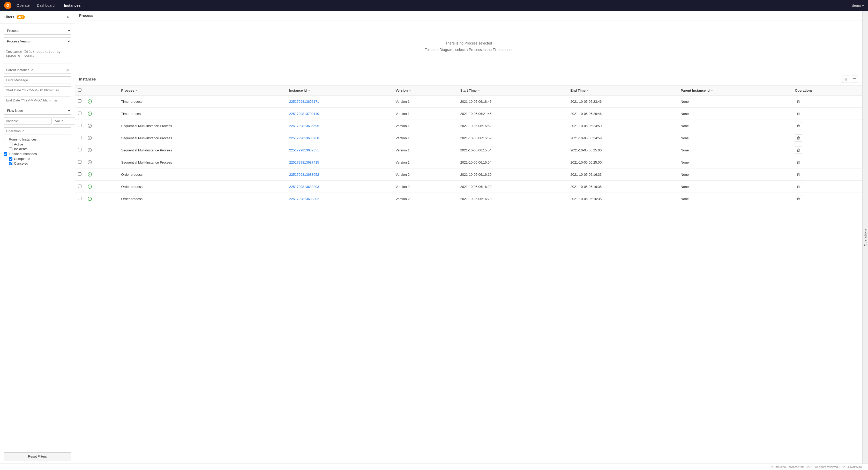 The width and height of the screenshot is (868, 470). Describe the element at coordinates (11, 164) in the screenshot. I see `canceled-input` at that location.